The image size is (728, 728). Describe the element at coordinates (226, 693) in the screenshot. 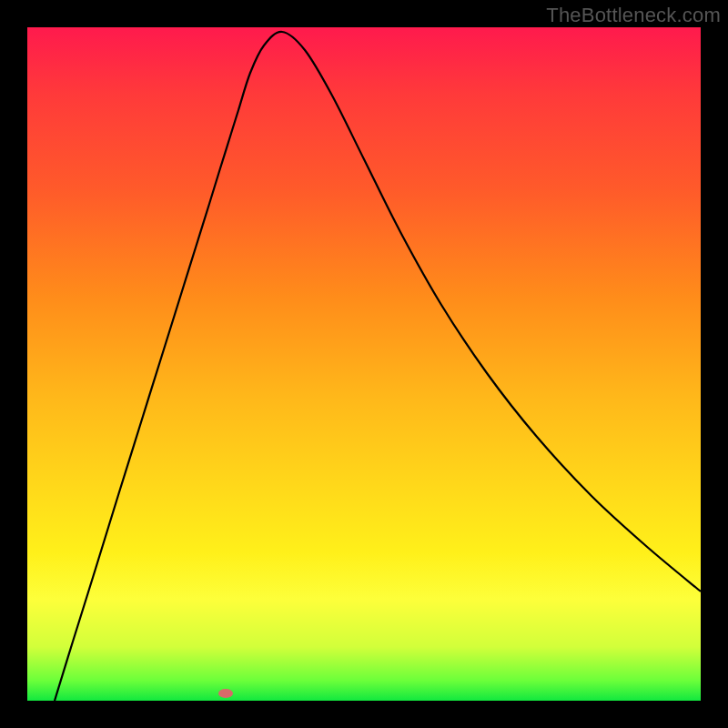

I see `min-marker-dot` at that location.